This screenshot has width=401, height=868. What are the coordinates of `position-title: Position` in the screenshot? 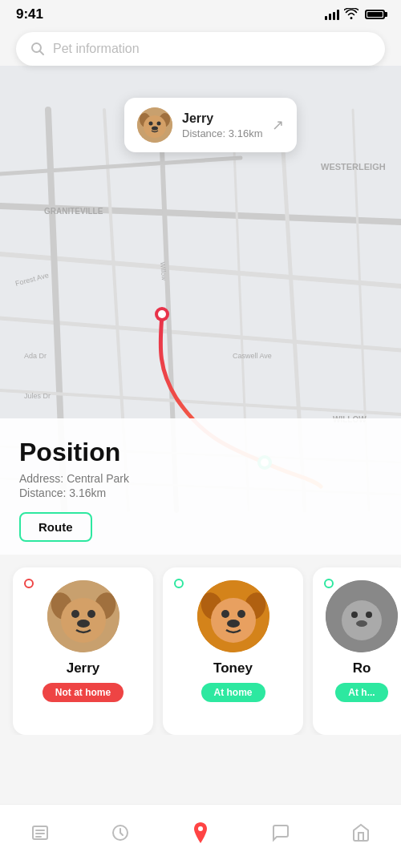 It's located at (200, 452).